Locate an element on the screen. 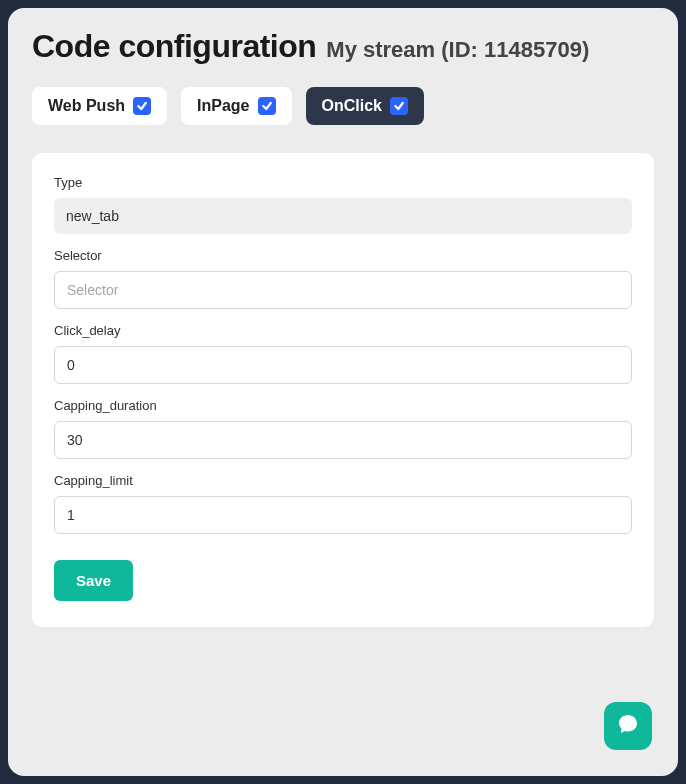  field-type: Type new_tab is located at coordinates (343, 204).